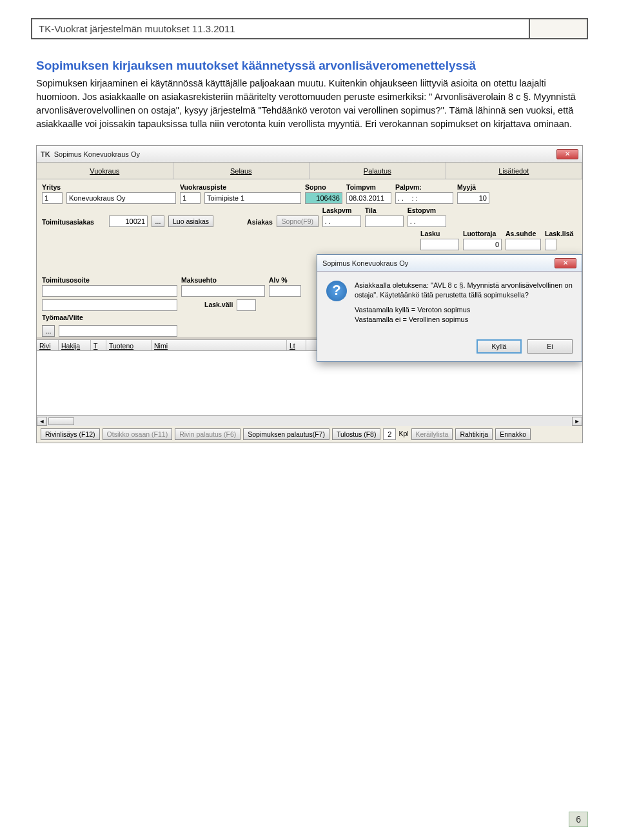  What do you see at coordinates (473, 187) in the screenshot?
I see `label-myyja: Myyjä` at bounding box center [473, 187].